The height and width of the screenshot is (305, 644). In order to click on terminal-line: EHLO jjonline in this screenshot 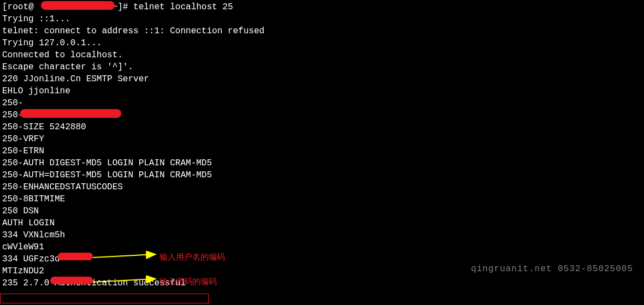, I will do `click(322, 91)`.